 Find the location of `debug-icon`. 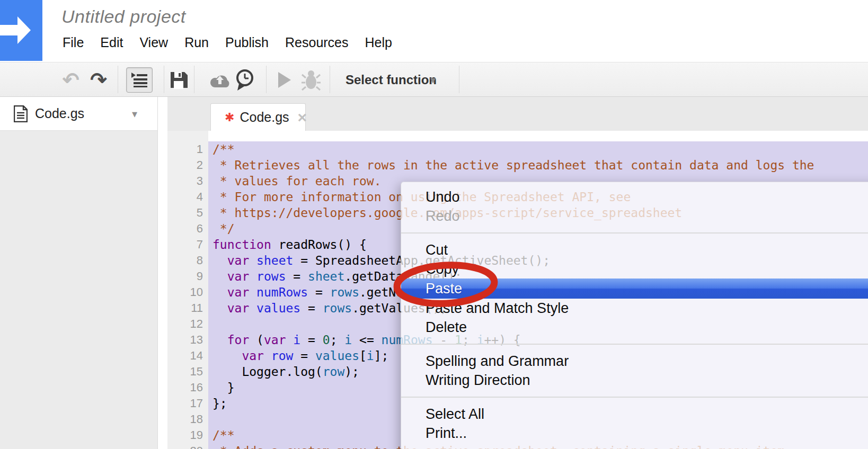

debug-icon is located at coordinates (311, 80).